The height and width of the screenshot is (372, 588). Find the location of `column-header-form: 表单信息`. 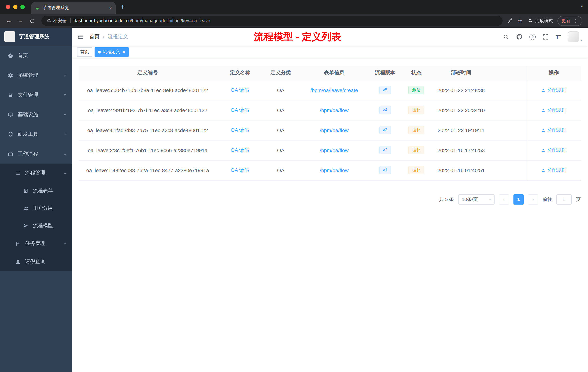

column-header-form: 表单信息 is located at coordinates (334, 73).